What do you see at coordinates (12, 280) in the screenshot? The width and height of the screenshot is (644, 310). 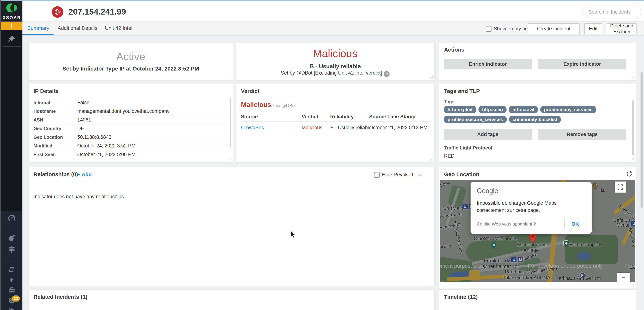 I see `automation-lightning-icon` at bounding box center [12, 280].